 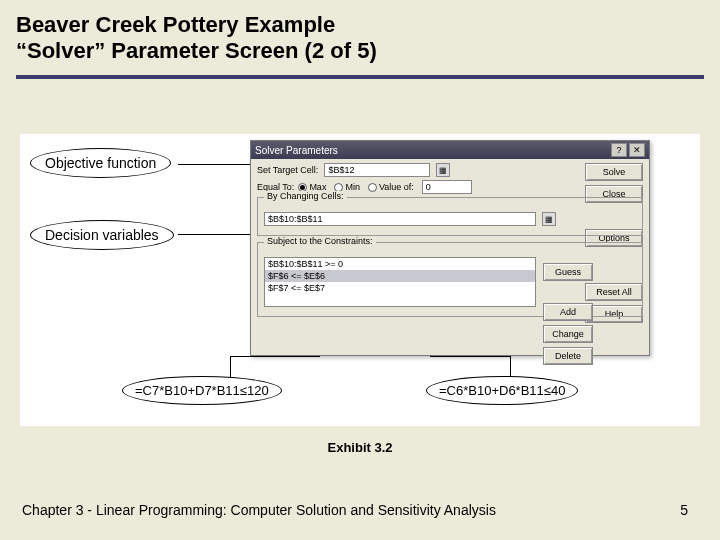 What do you see at coordinates (176, 24) in the screenshot?
I see `title-line-1: Beaver Creek Pottery Example` at bounding box center [176, 24].